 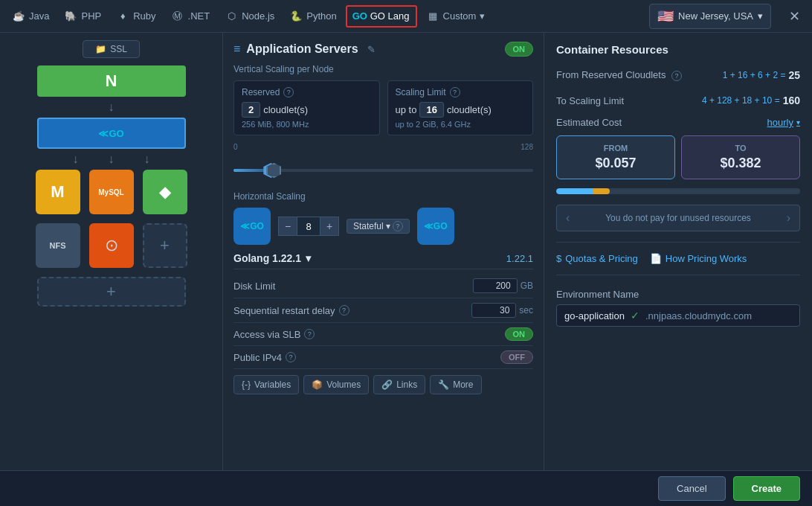 What do you see at coordinates (495, 286) in the screenshot?
I see `disk-limit-input` at bounding box center [495, 286].